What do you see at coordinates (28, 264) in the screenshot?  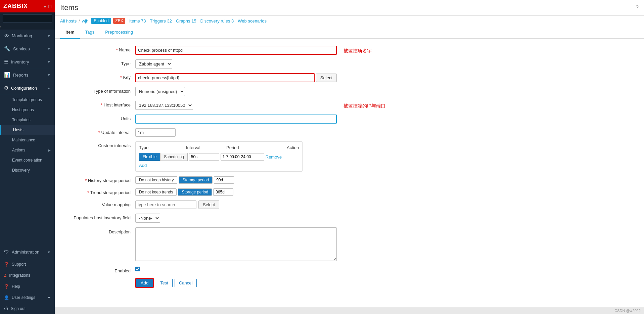 I see `sidebar-item-support: ❓ Support` at bounding box center [28, 264].